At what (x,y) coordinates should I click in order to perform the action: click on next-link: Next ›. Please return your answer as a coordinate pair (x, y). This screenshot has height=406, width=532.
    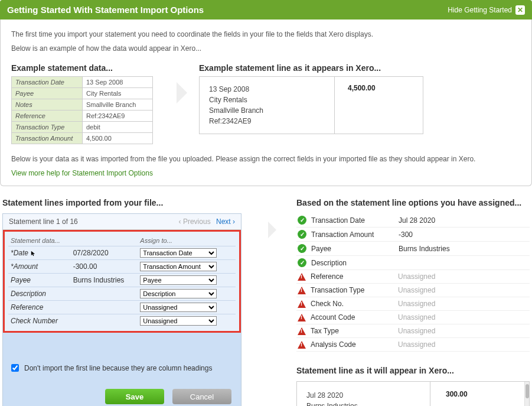
    Looking at the image, I should click on (226, 222).